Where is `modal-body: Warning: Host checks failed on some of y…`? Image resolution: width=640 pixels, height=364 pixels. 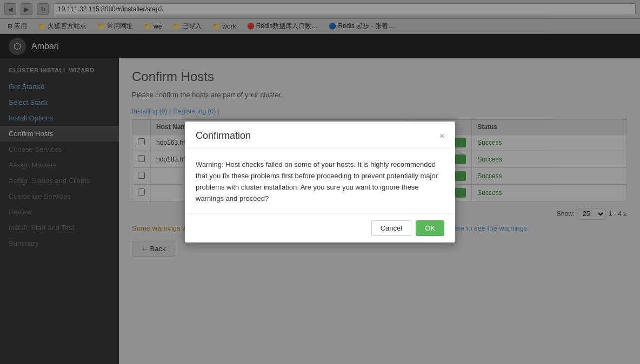 modal-body: Warning: Host checks failed on some of y… is located at coordinates (320, 180).